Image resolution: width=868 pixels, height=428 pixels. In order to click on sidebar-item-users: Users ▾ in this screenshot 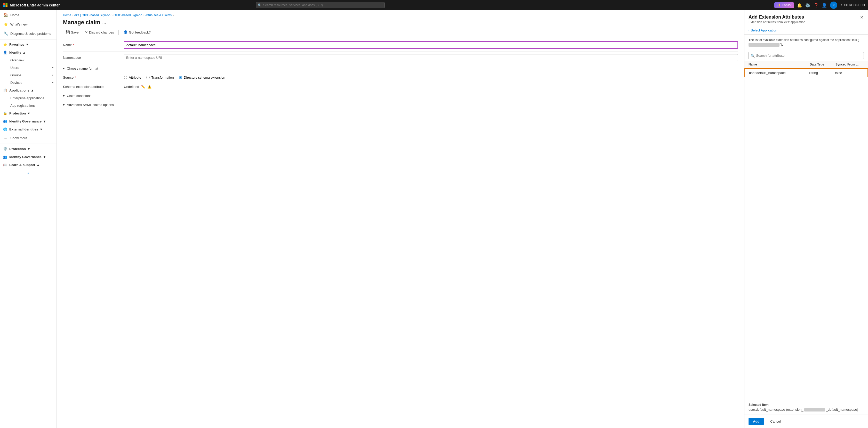, I will do `click(28, 68)`.